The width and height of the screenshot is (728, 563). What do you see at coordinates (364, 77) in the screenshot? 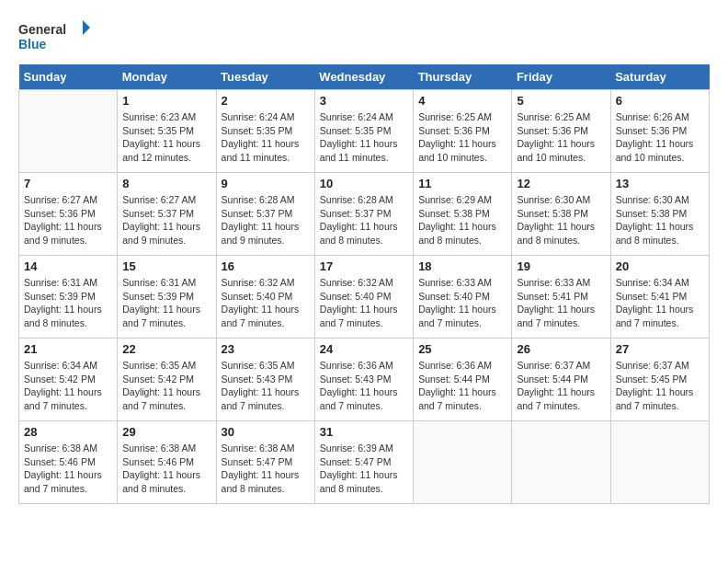
I see `header-wednesday: Wednesday` at bounding box center [364, 77].